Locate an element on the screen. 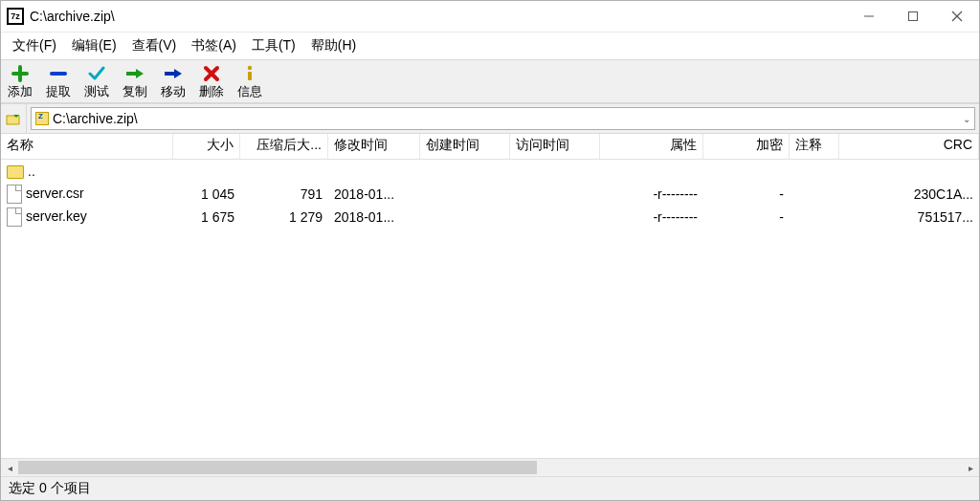 The height and width of the screenshot is (501, 980). menu-view: 查看(V) is located at coordinates (155, 46).